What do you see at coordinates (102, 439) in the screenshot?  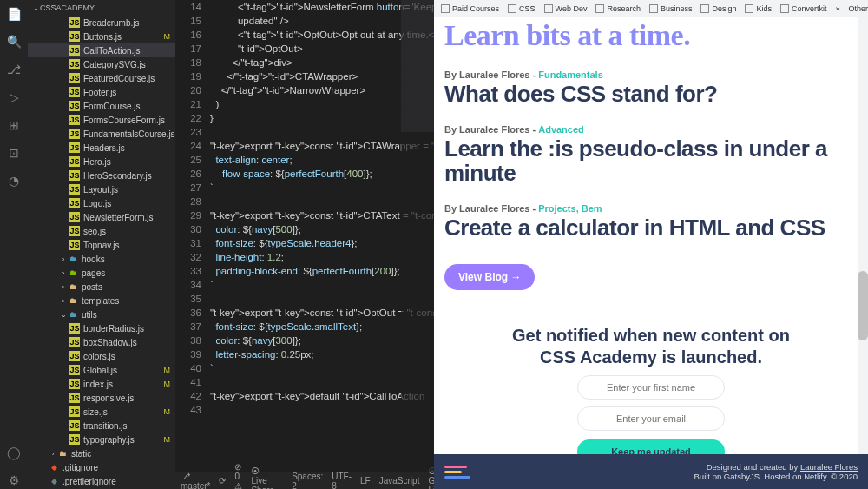 I see `file-typography-js: JStypography.jsM` at bounding box center [102, 439].